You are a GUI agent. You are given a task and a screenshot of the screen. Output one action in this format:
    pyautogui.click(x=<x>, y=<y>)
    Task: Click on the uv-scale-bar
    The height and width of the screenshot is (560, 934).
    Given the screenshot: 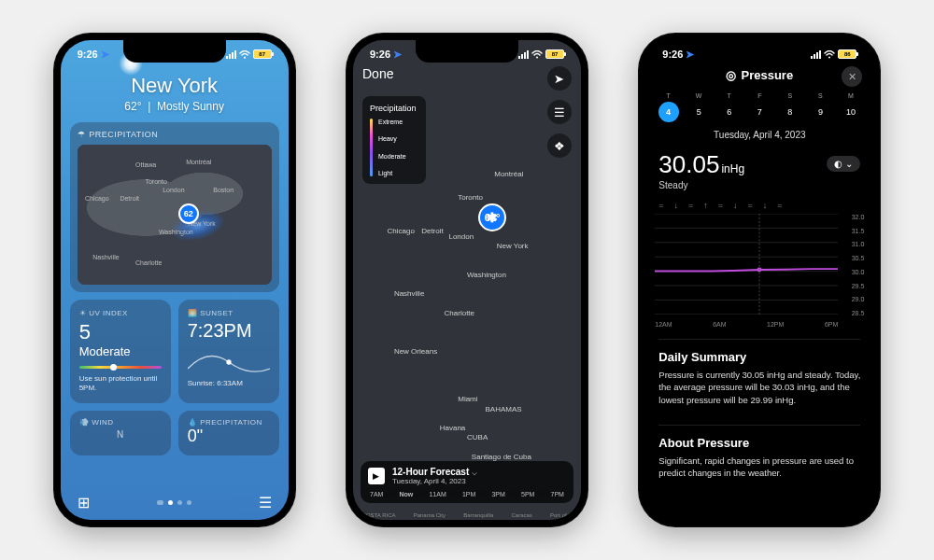 What is the action you would take?
    pyautogui.click(x=120, y=368)
    